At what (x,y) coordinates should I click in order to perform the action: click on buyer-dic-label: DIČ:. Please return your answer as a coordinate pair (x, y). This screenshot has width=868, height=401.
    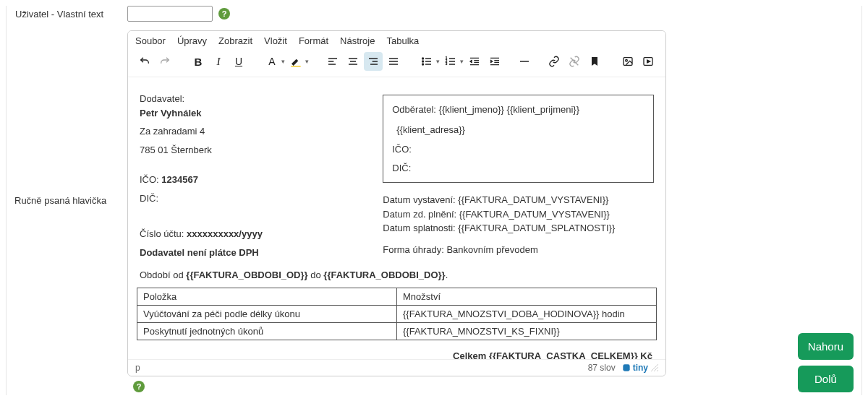
    Looking at the image, I should click on (518, 168).